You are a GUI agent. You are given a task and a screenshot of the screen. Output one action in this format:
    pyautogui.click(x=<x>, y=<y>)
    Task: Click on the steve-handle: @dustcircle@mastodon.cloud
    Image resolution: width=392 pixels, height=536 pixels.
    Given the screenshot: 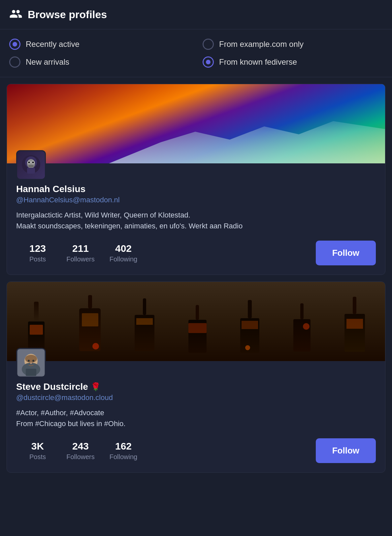 What is the action you would take?
    pyautogui.click(x=196, y=398)
    